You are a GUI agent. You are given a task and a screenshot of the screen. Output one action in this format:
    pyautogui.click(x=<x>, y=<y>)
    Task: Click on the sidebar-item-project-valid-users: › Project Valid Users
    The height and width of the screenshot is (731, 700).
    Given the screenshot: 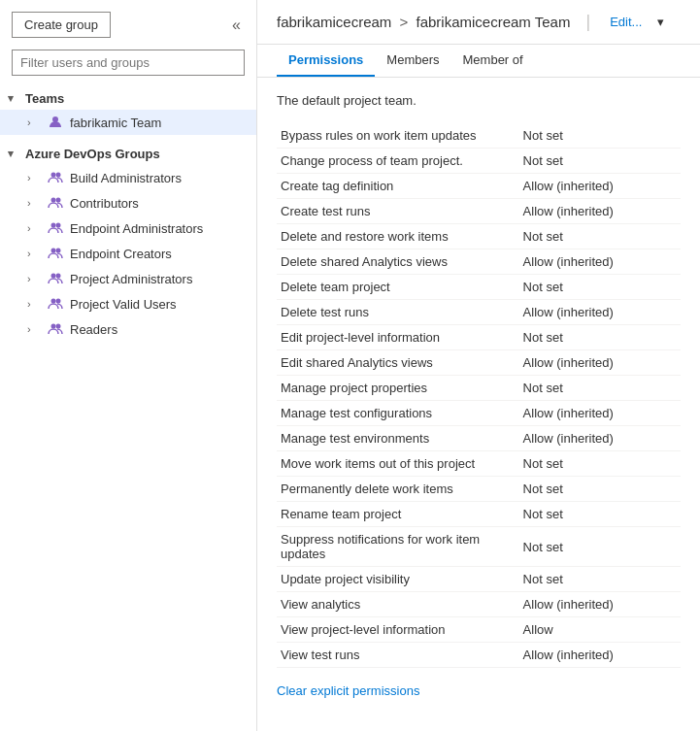 What is the action you would take?
    pyautogui.click(x=128, y=304)
    